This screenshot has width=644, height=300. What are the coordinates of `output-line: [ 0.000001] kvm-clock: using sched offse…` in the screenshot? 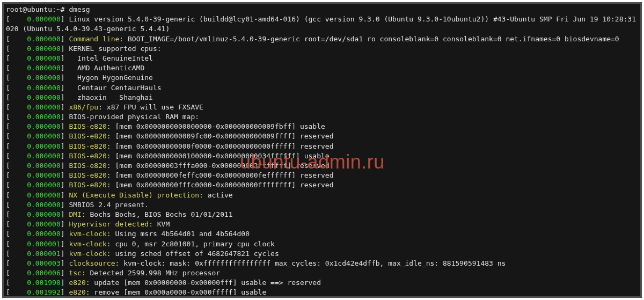 It's located at (322, 254).